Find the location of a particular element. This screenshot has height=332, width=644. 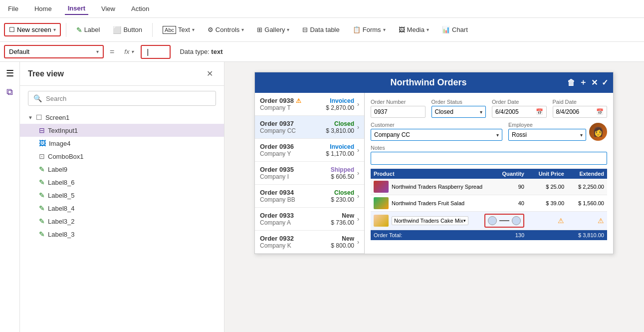

text-chevron: ▾ is located at coordinates (194, 30).